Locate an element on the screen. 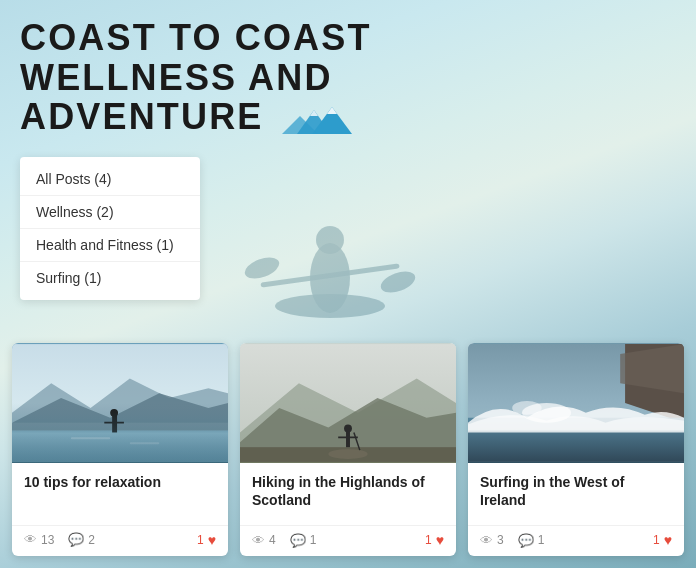 The width and height of the screenshot is (696, 568). comment-icon-3: 💬 is located at coordinates (526, 540).